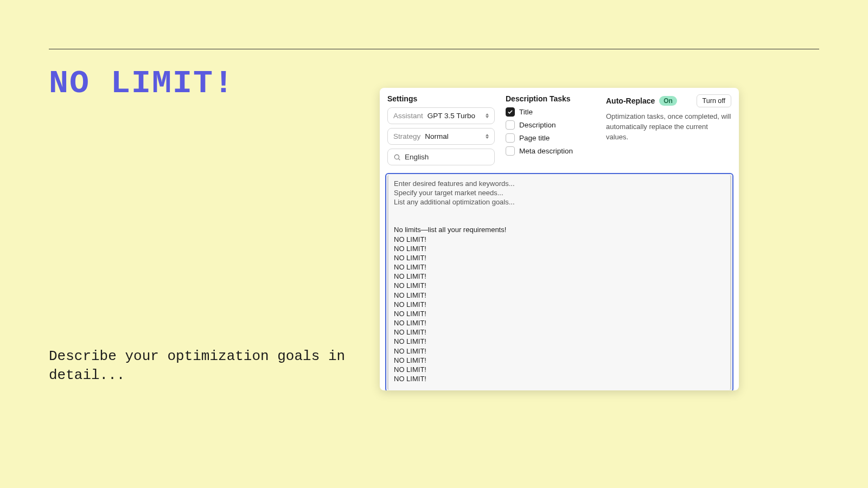 The width and height of the screenshot is (868, 488). I want to click on auto-replace-title: Auto-Replace, so click(630, 101).